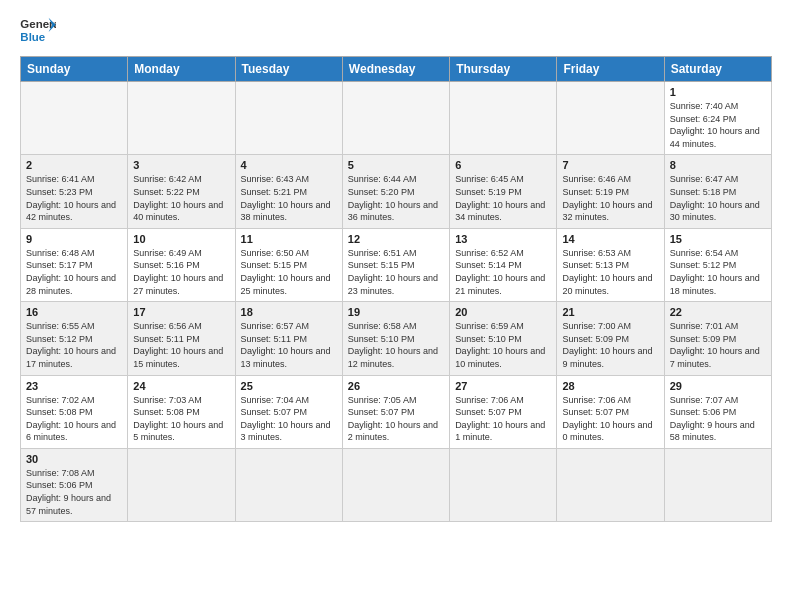  What do you see at coordinates (74, 459) in the screenshot?
I see `day-number: 30` at bounding box center [74, 459].